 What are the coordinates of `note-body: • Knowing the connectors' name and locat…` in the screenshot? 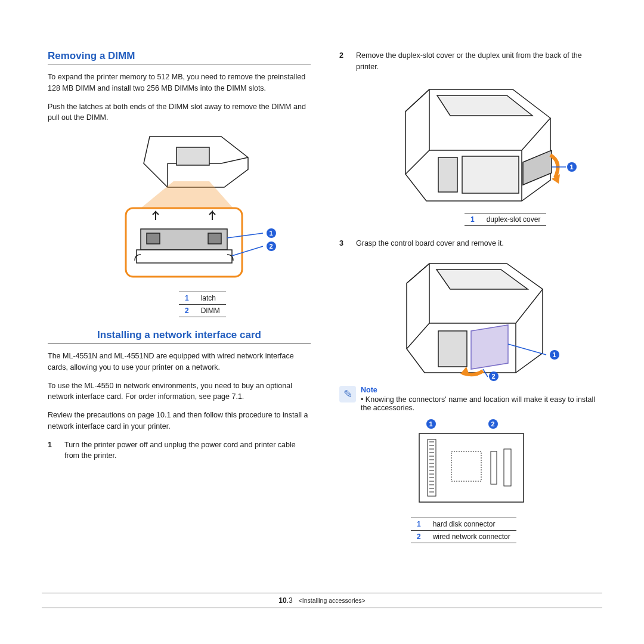 It's located at (482, 404).